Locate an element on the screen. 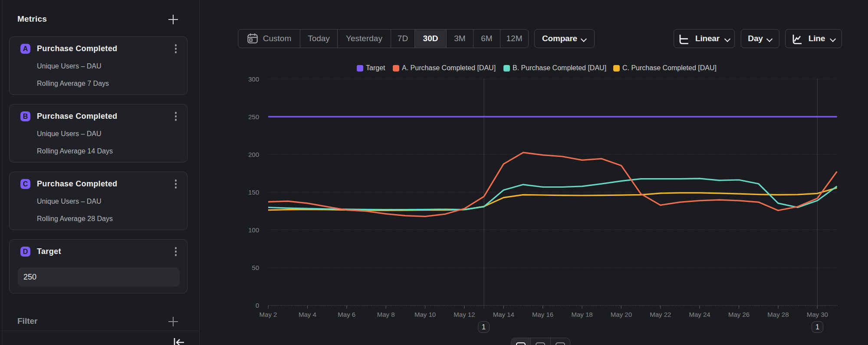  svg-text: May 18 is located at coordinates (582, 315).